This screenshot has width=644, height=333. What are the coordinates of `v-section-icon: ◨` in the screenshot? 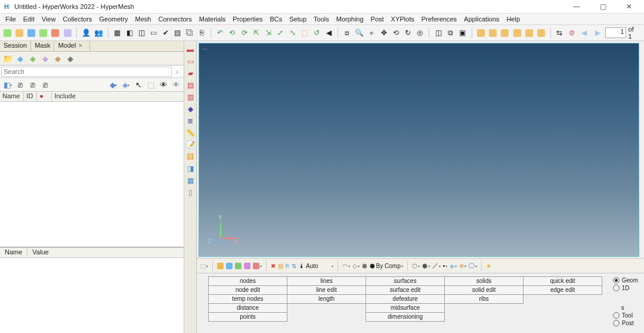 It's located at (190, 169).